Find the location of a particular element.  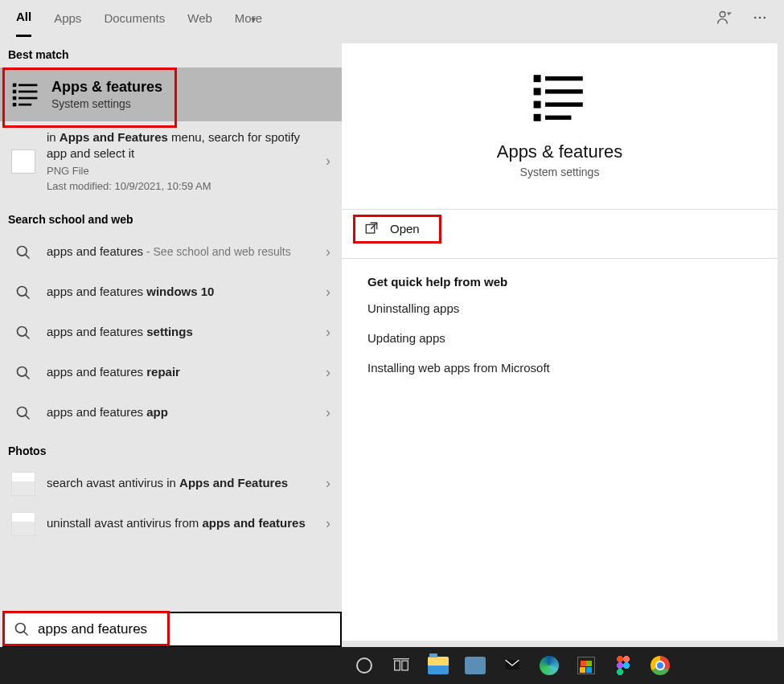

photo-result-bold: apps and features is located at coordinates (253, 522).